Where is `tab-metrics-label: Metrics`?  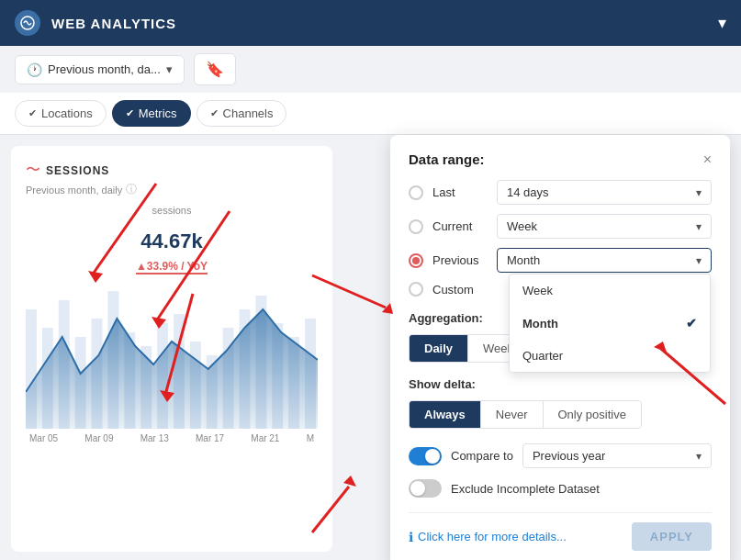
tab-metrics-label: Metrics is located at coordinates (158, 114).